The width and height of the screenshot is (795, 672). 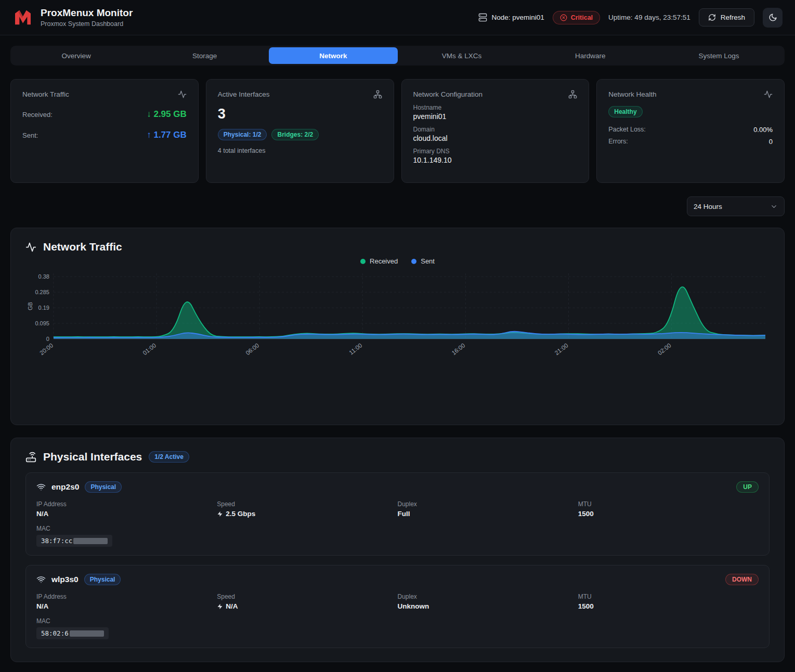 I want to click on tab-hardware: Hardware, so click(x=591, y=56).